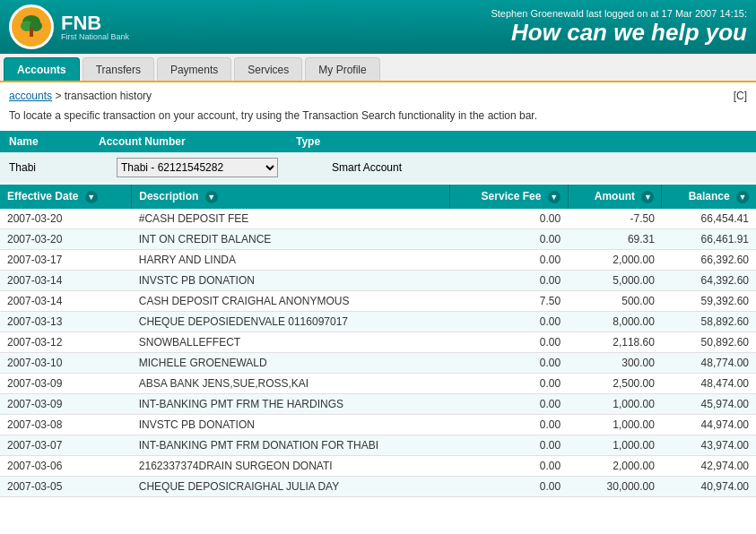 The width and height of the screenshot is (756, 534). What do you see at coordinates (378, 486) in the screenshot?
I see `table-row: 2007-03-05 CHEQUE DEPOSICRAIGHAL JULIA D…` at bounding box center [378, 486].